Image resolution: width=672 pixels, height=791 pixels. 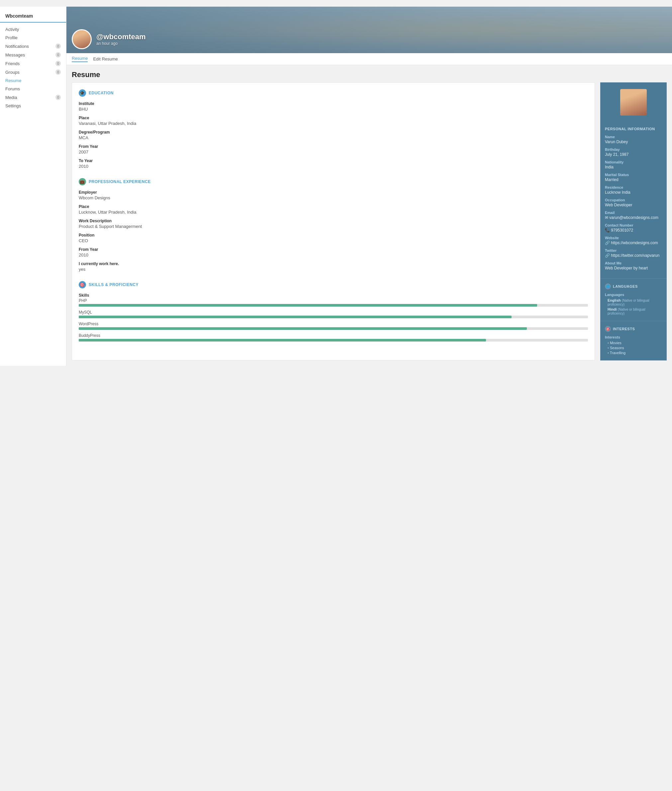 What do you see at coordinates (12, 64) in the screenshot?
I see `sidebar-item-label: Friends` at bounding box center [12, 64].